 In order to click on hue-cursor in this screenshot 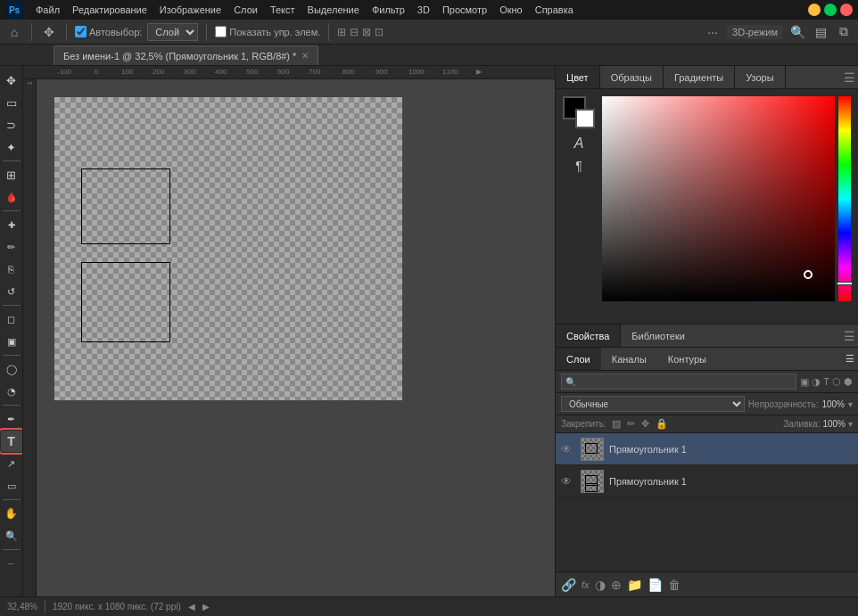, I will do `click(845, 283)`.